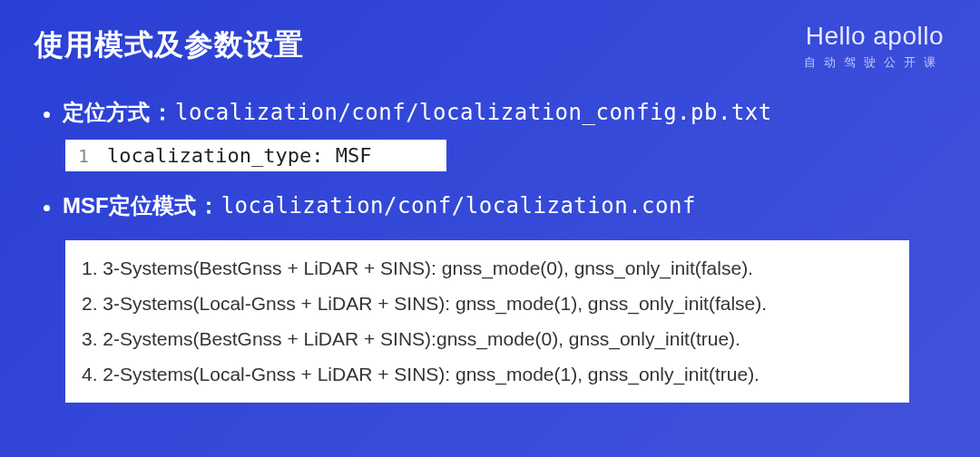  Describe the element at coordinates (169, 45) in the screenshot. I see `page-title: 使用模式及参数设置` at that location.